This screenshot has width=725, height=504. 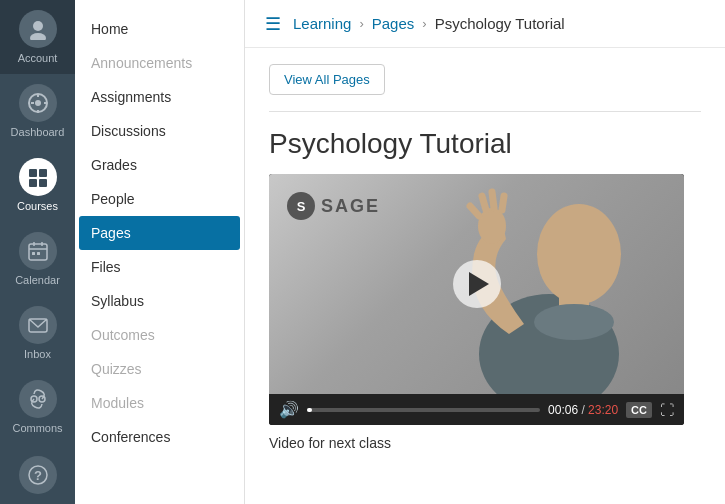 I want to click on fullscreen-icon: ⛶, so click(x=667, y=410).